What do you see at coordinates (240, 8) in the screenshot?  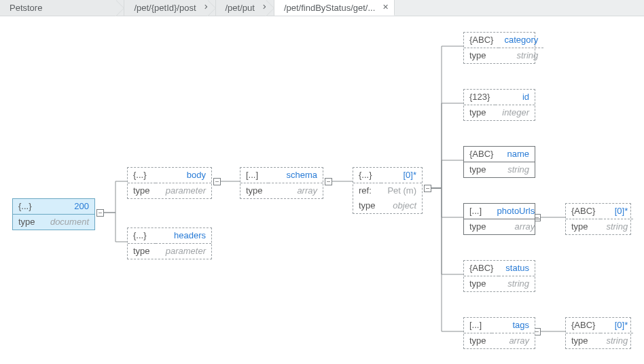 I see `tab-label: /pet/put` at bounding box center [240, 8].